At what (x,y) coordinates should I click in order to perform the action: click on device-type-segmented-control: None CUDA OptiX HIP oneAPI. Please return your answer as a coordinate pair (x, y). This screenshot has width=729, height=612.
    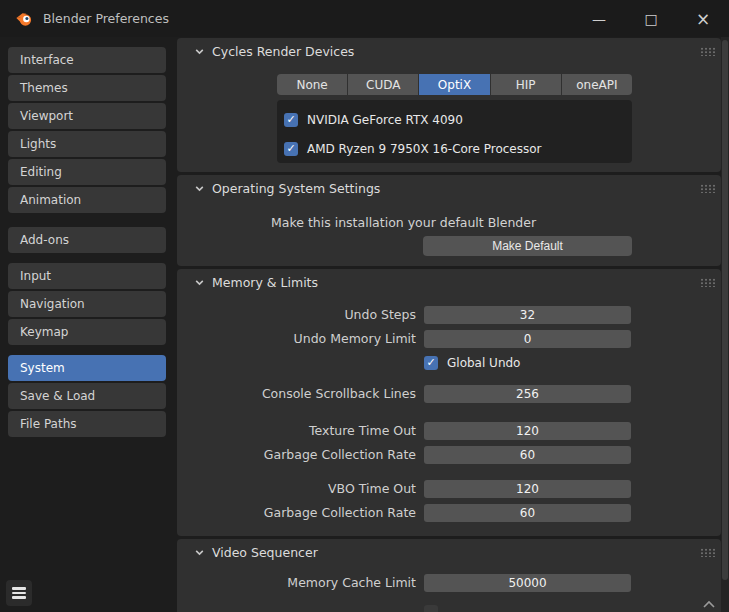
    Looking at the image, I should click on (454, 84).